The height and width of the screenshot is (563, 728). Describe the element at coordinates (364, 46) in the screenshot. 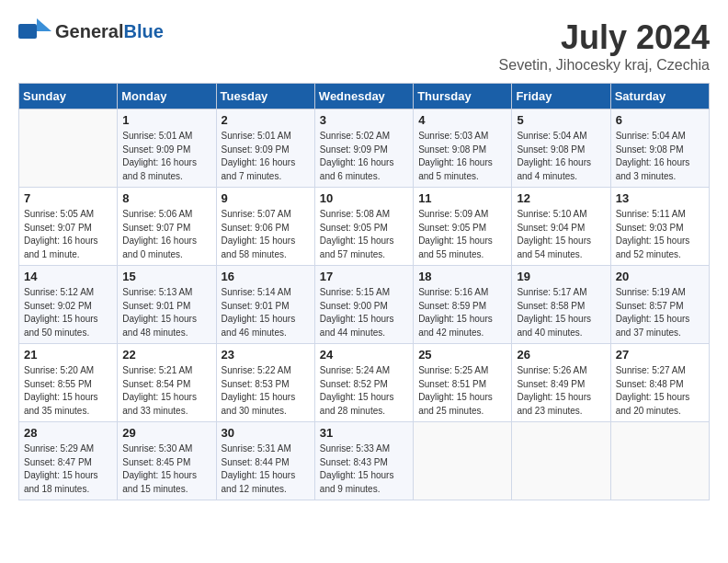

I see `page-header: GeneralBlue July 2024 Sevetin, Jihocesky…` at that location.